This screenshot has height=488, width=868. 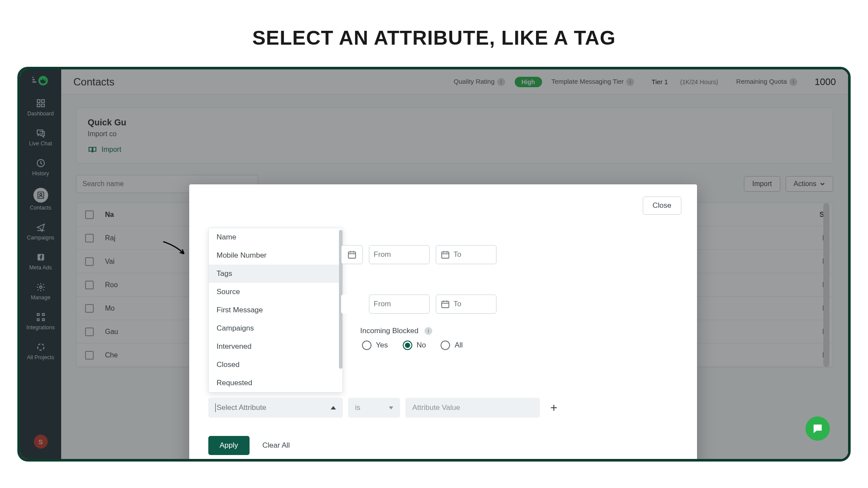 I want to click on dropdown-option: Requested, so click(x=276, y=383).